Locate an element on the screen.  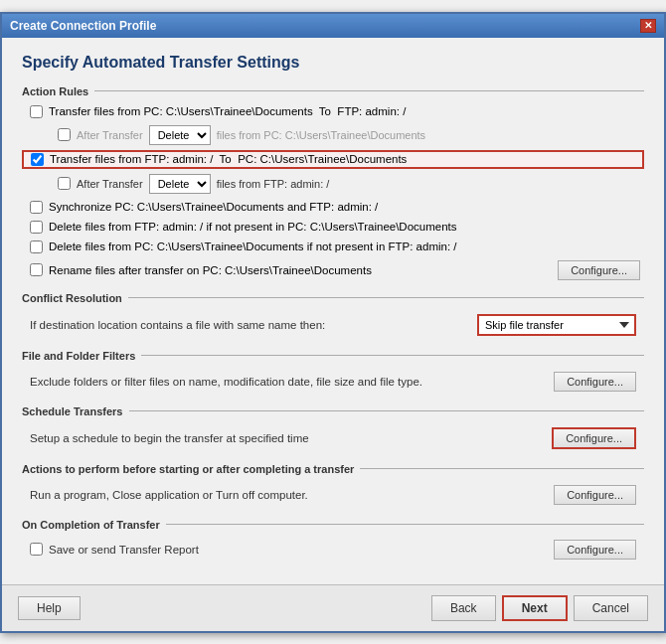
file-folder-filters-header: File and Folder Filters is located at coordinates (333, 356).